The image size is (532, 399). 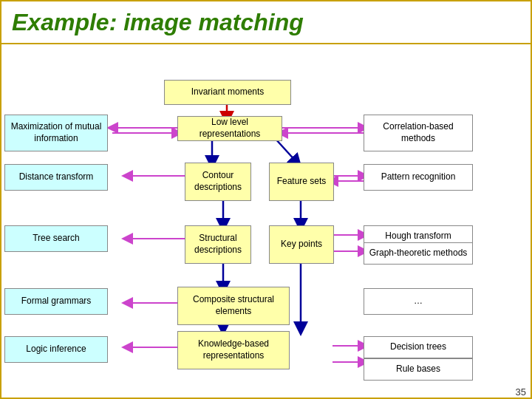 I want to click on knowledge-box: Knowledge-based representations, so click(x=233, y=350).